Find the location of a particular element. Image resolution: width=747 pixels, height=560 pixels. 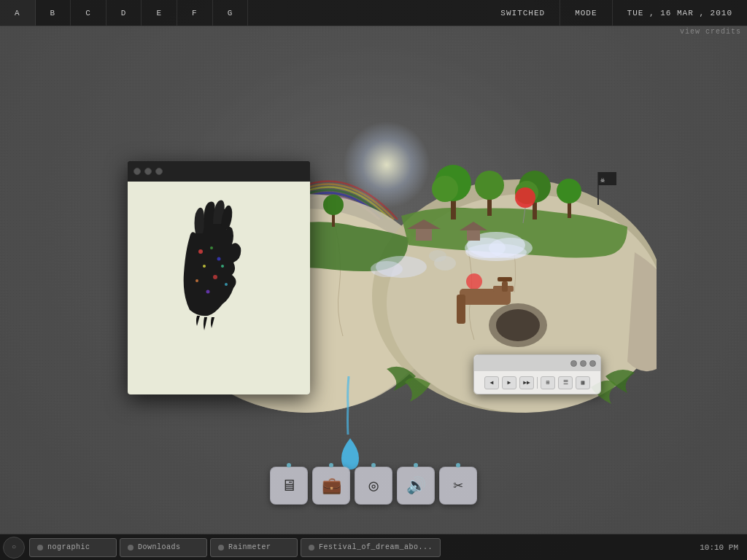

taskbar-item-festival: Festival_of_dream_abo... is located at coordinates (371, 548).